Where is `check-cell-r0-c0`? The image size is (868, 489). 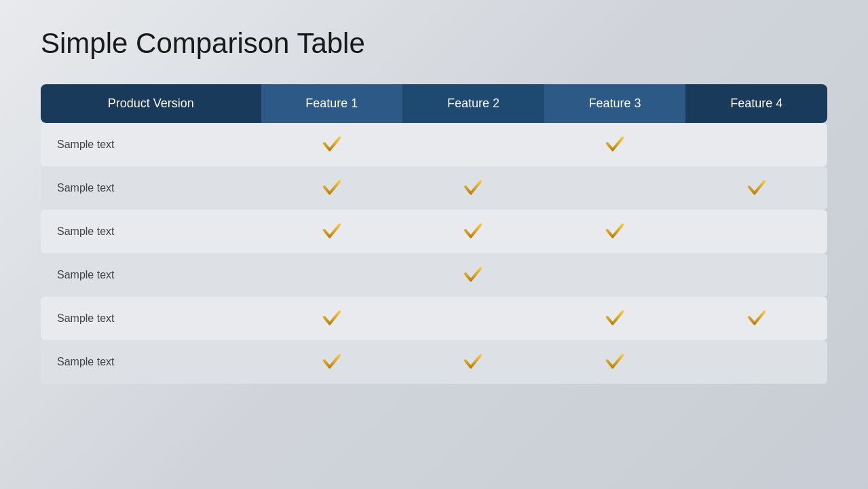 check-cell-r0-c0 is located at coordinates (333, 145).